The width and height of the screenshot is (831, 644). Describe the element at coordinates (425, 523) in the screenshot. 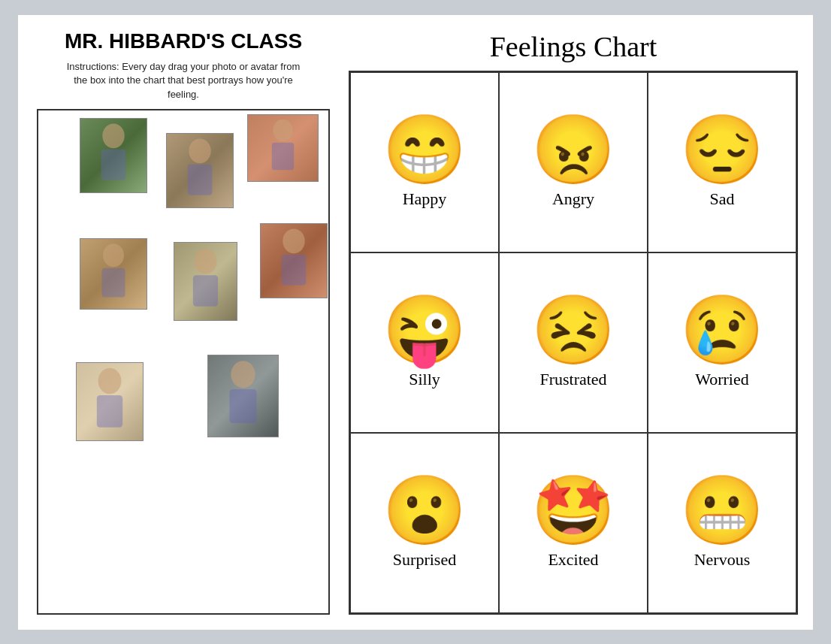

I see `feeling-cell-surprised: 😮Surprised` at that location.